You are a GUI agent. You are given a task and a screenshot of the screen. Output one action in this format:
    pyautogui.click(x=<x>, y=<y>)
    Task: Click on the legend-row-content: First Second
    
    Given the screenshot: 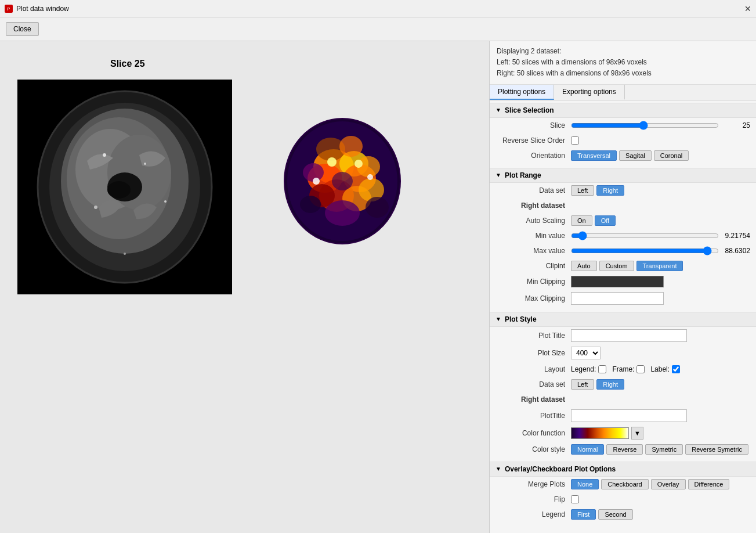 What is the action you would take?
    pyautogui.click(x=660, y=514)
    